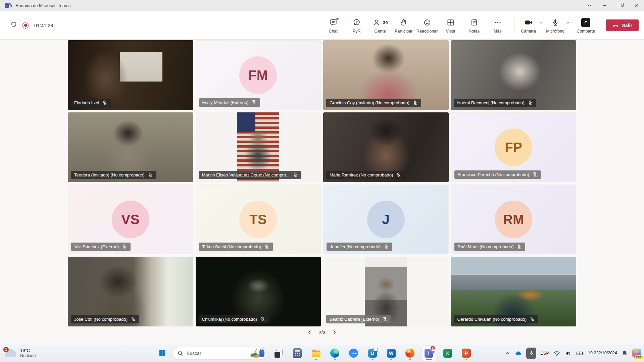 This screenshot has height=362, width=644. Describe the element at coordinates (309, 332) in the screenshot. I see `prev-page-button` at that location.